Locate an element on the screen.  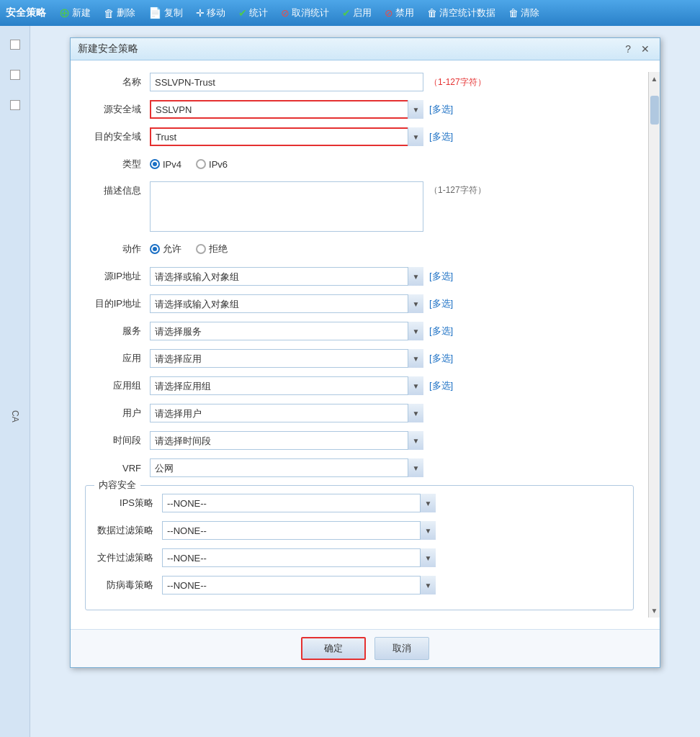
type-ipv6-radio: IPv6 is located at coordinates (212, 164).